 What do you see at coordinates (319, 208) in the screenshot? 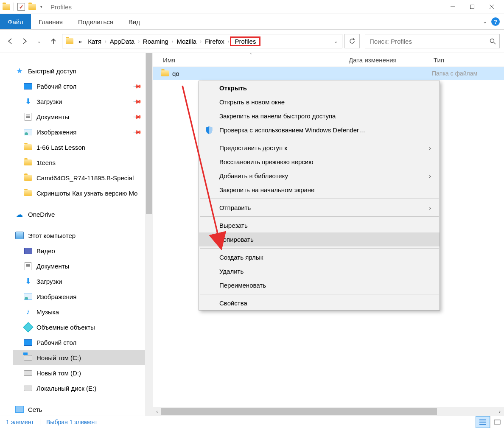
I see `context-item: Отправить›` at bounding box center [319, 208].